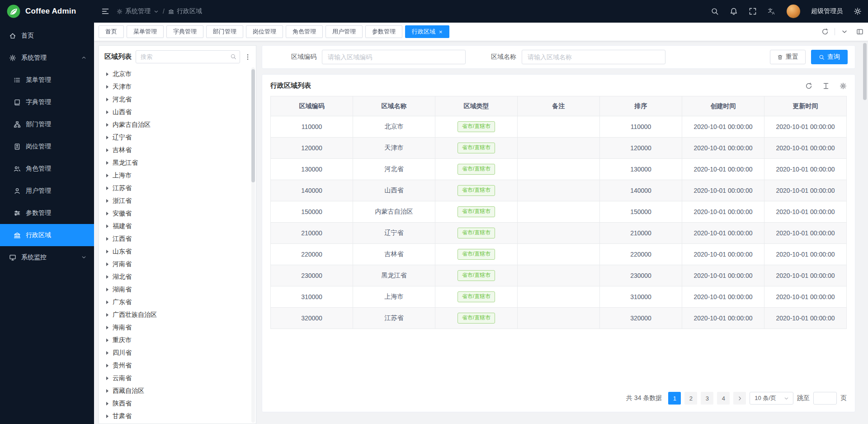 This screenshot has height=424, width=868. Describe the element at coordinates (826, 86) in the screenshot. I see `table-columns-icon` at that location.